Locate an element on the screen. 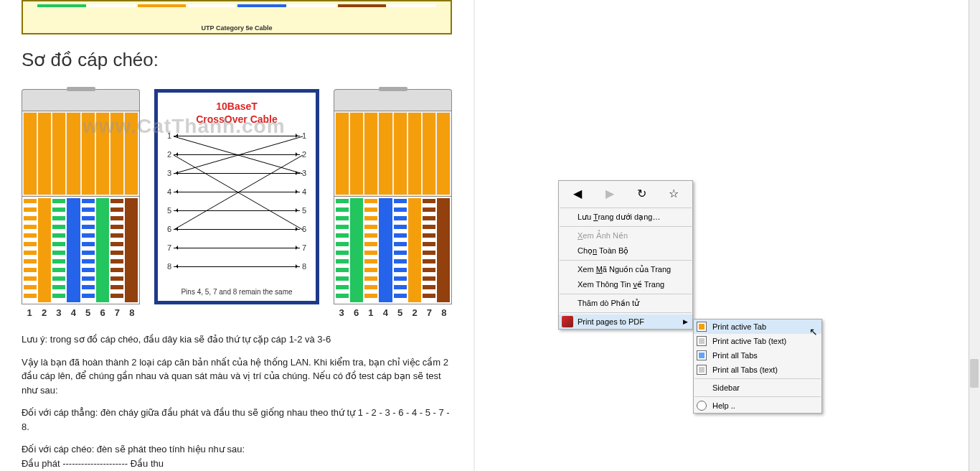 This screenshot has height=471, width=980. submenu-print-active-tab-text: Print active Tab (text) is located at coordinates (758, 341).